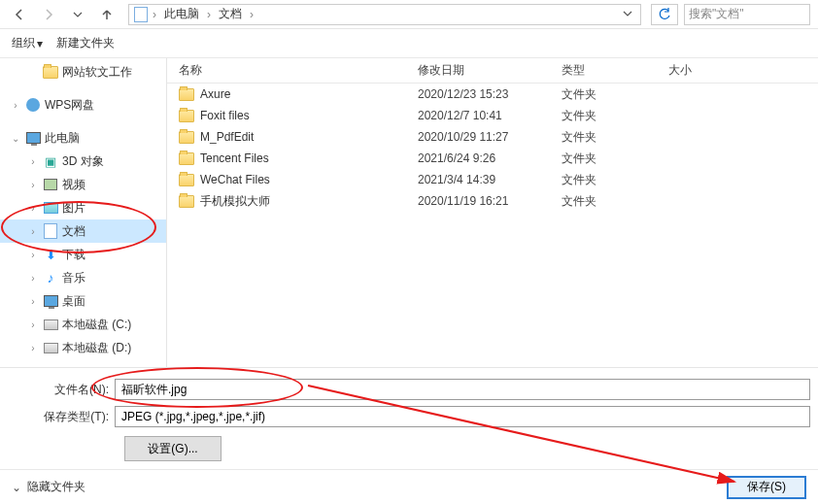  What do you see at coordinates (57, 390) in the screenshot?
I see `filename-label: 文件名(N):` at bounding box center [57, 390].